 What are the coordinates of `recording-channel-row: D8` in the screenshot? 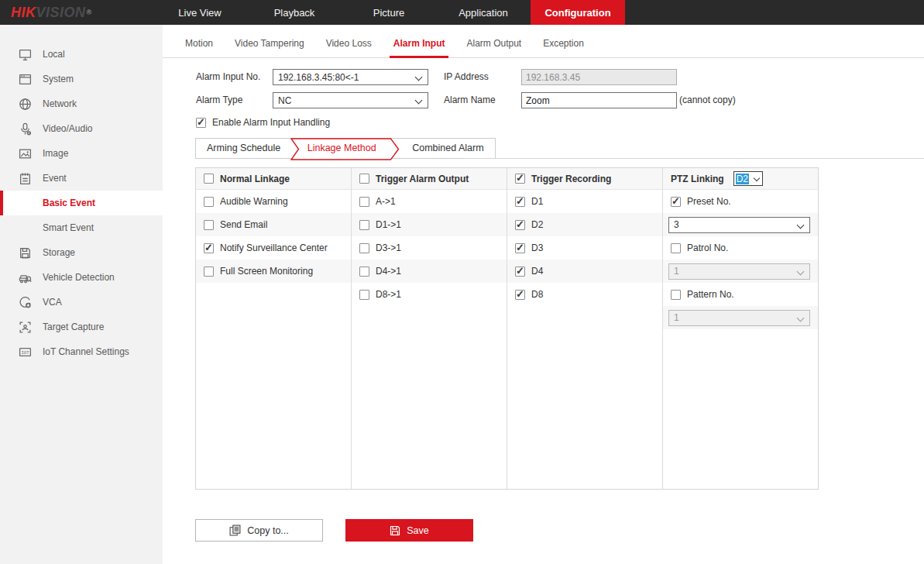 It's located at (585, 294).